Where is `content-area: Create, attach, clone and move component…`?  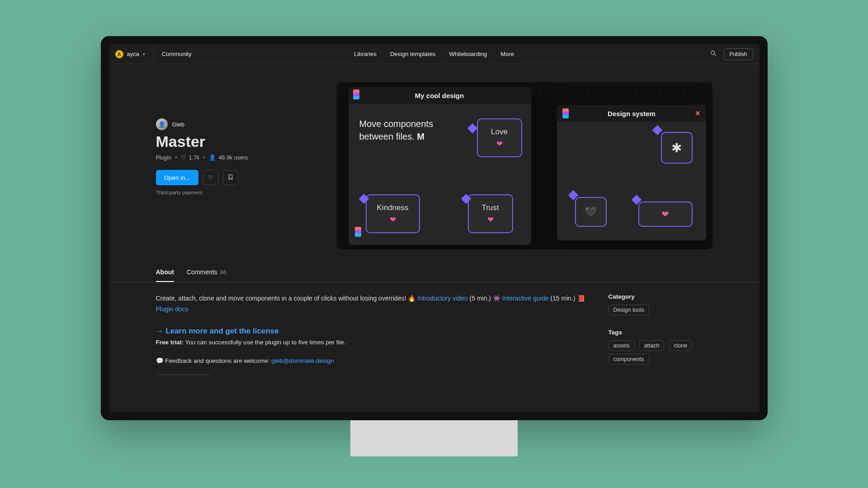
content-area: Create, attach, clone and move component… is located at coordinates (434, 330).